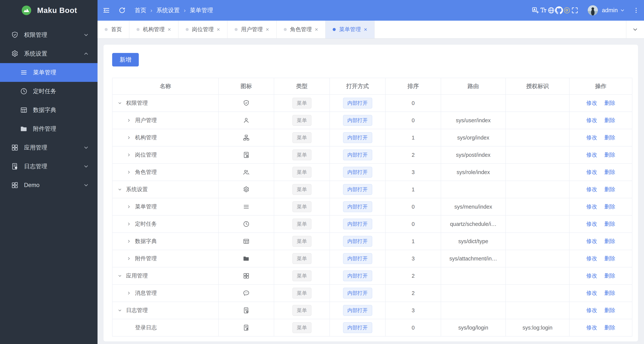 The image size is (644, 344). I want to click on table-header-row: 名称图标类型打开方式排序路由授权标识操作, so click(372, 86).